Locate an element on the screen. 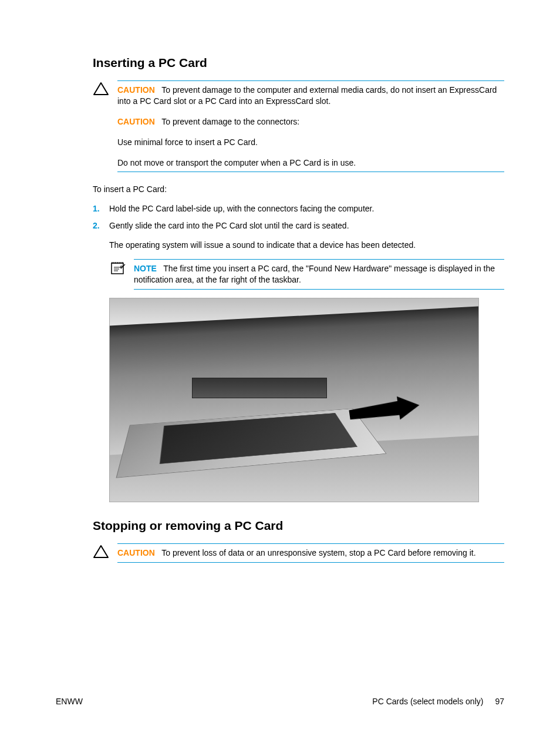 The width and height of the screenshot is (560, 746). caution-content-2: CAUTION To prevent loss of data or an un… is located at coordinates (311, 553).